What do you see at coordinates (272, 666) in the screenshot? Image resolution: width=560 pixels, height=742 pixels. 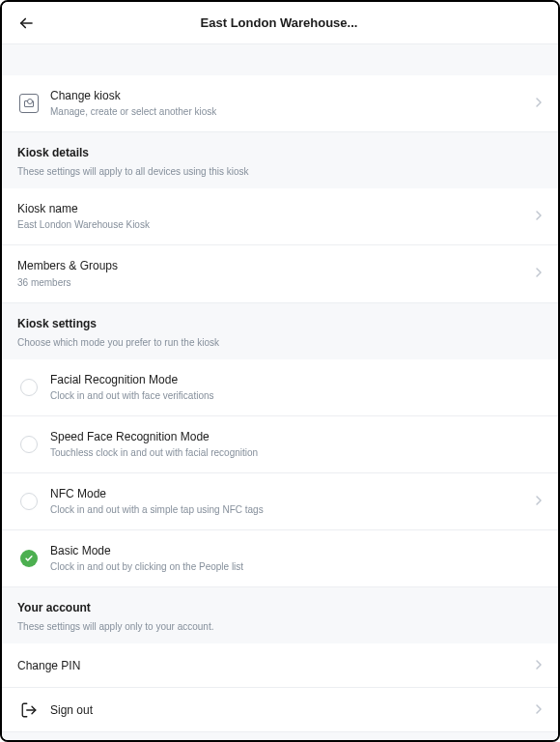 I see `change-pin-label: Change PIN` at bounding box center [272, 666].